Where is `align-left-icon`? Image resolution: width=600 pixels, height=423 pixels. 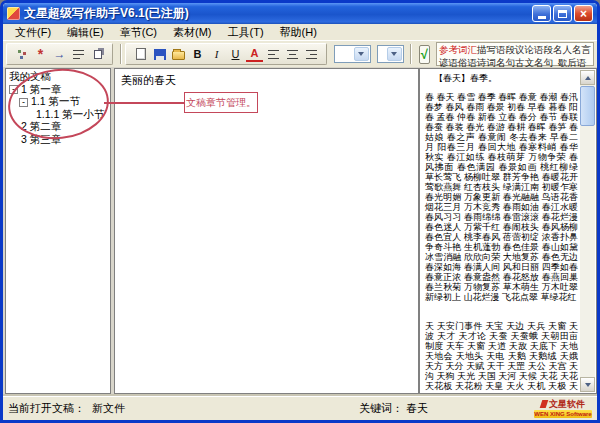 align-left-icon is located at coordinates (274, 54).